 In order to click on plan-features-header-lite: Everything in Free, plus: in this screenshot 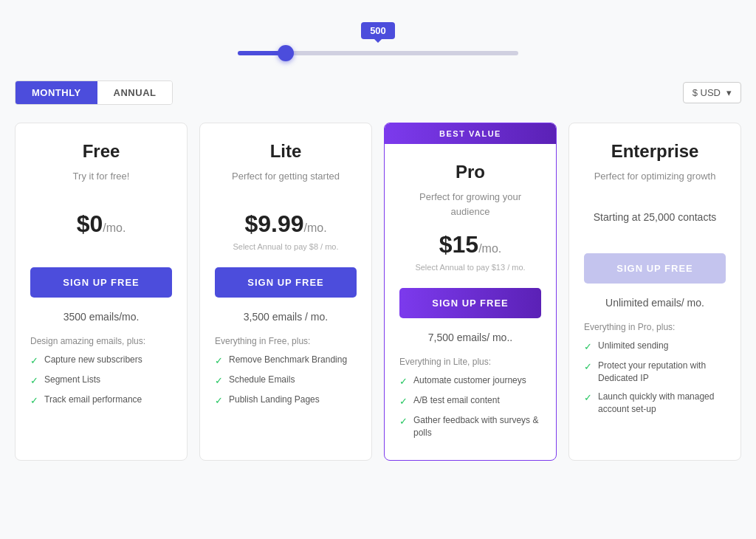, I will do `click(286, 341)`.